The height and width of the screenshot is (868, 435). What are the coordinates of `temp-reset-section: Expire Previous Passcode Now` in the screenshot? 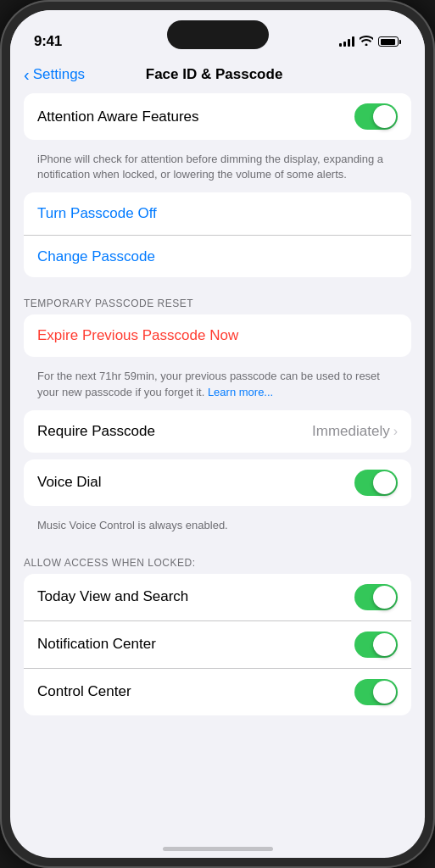 It's located at (217, 336).